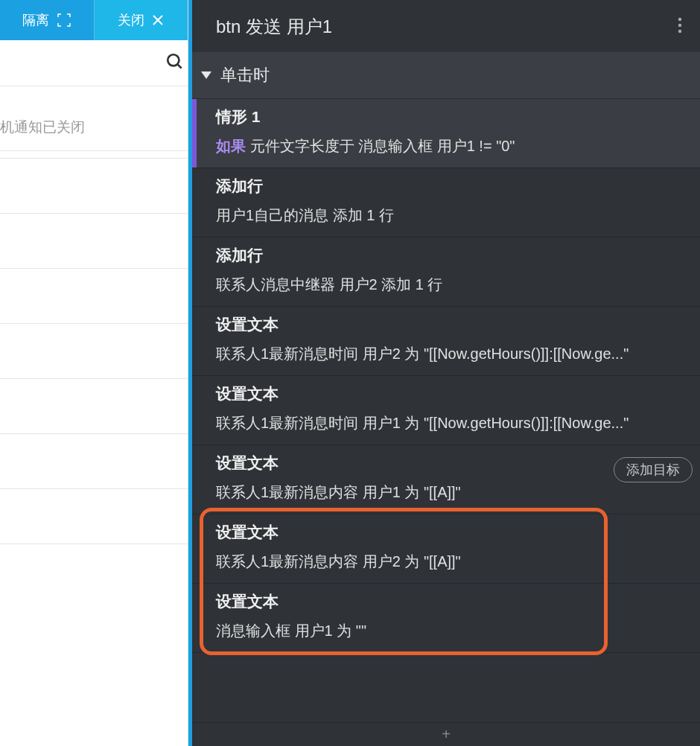 Image resolution: width=700 pixels, height=746 pixels. I want to click on notification-text: 机通知已关闭, so click(42, 127).